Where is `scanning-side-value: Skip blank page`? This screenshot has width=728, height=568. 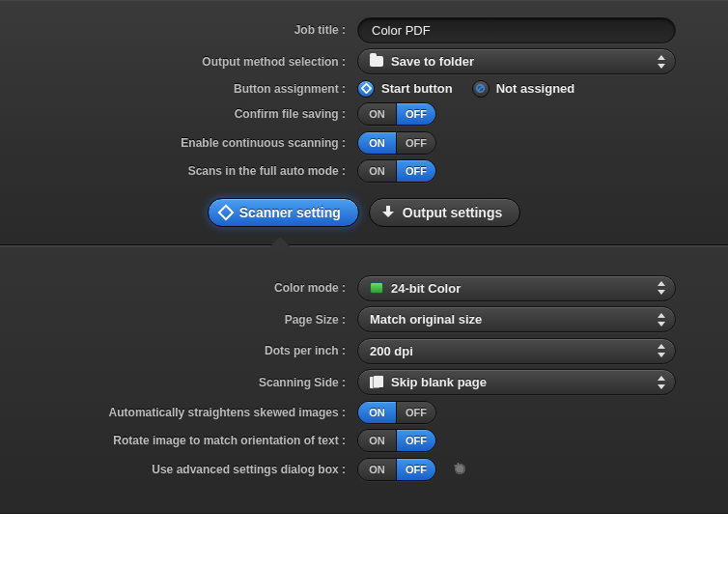 scanning-side-value: Skip blank page is located at coordinates (438, 383).